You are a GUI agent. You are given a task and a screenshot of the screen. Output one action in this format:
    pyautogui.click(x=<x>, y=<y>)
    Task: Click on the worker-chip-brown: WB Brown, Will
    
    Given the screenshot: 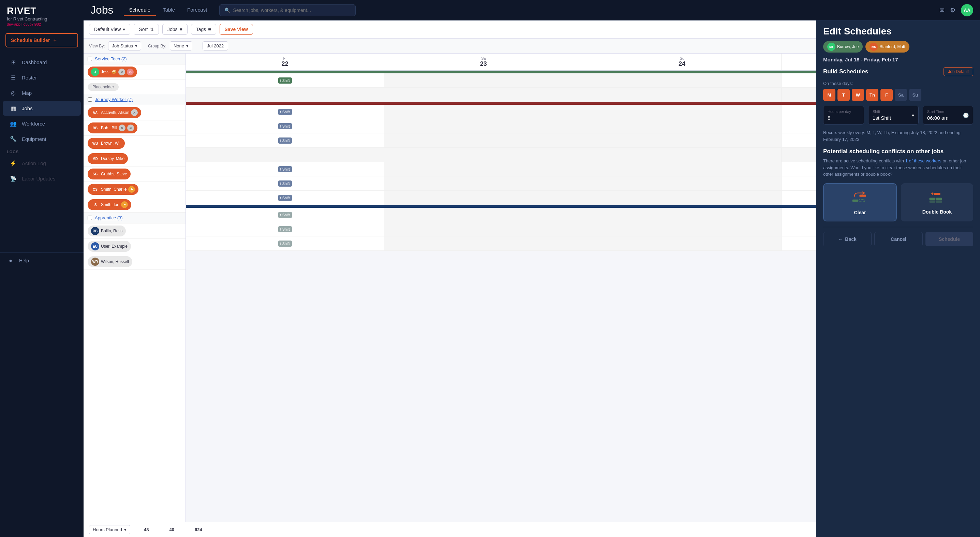 What is the action you would take?
    pyautogui.click(x=106, y=143)
    